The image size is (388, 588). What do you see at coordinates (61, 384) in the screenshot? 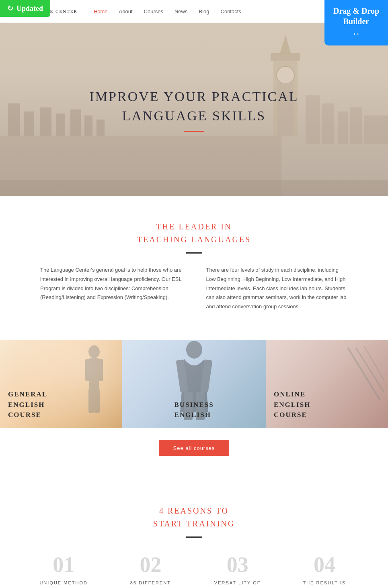
I see `course-card-general: GENERALENGLISHCOURSE` at bounding box center [61, 384].